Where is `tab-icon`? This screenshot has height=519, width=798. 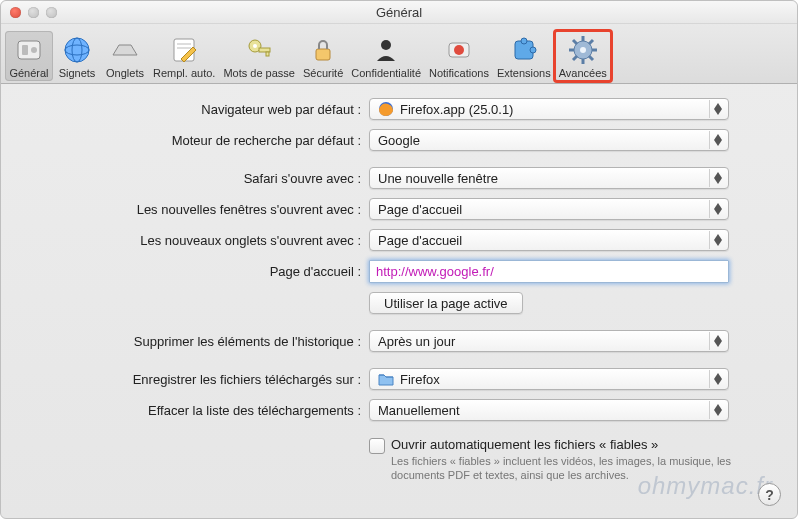
tab-icon is located at coordinates (125, 50).